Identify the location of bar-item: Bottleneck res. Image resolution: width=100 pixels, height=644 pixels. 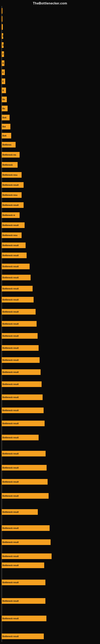
(10, 155).